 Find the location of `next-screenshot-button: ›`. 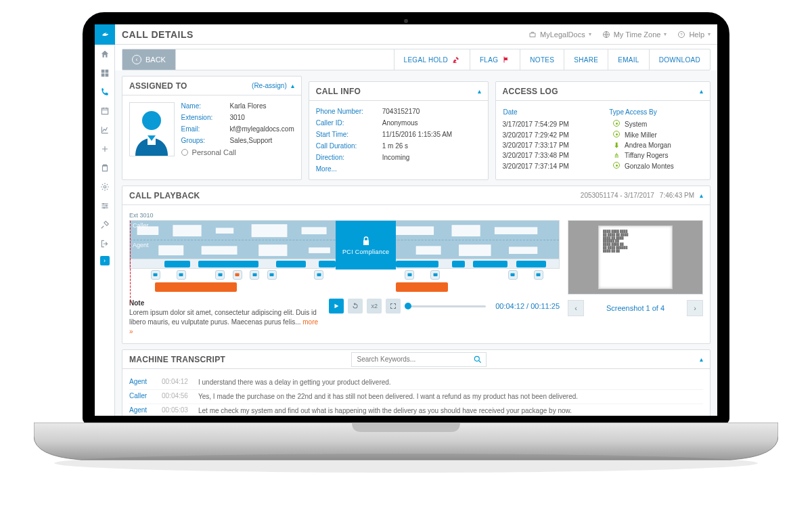

next-screenshot-button: › is located at coordinates (695, 308).